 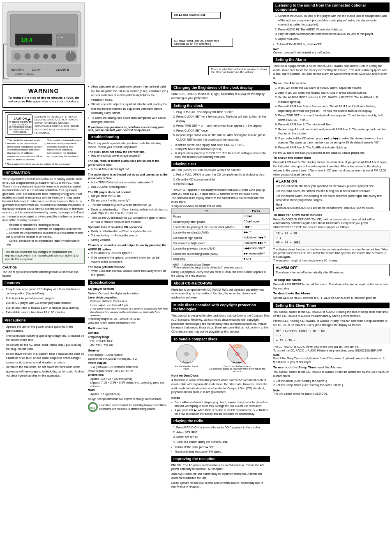 What do you see at coordinates (223, 432) in the screenshot?
I see `radio-step-2: Adjust VOLUME.` at bounding box center [223, 432].